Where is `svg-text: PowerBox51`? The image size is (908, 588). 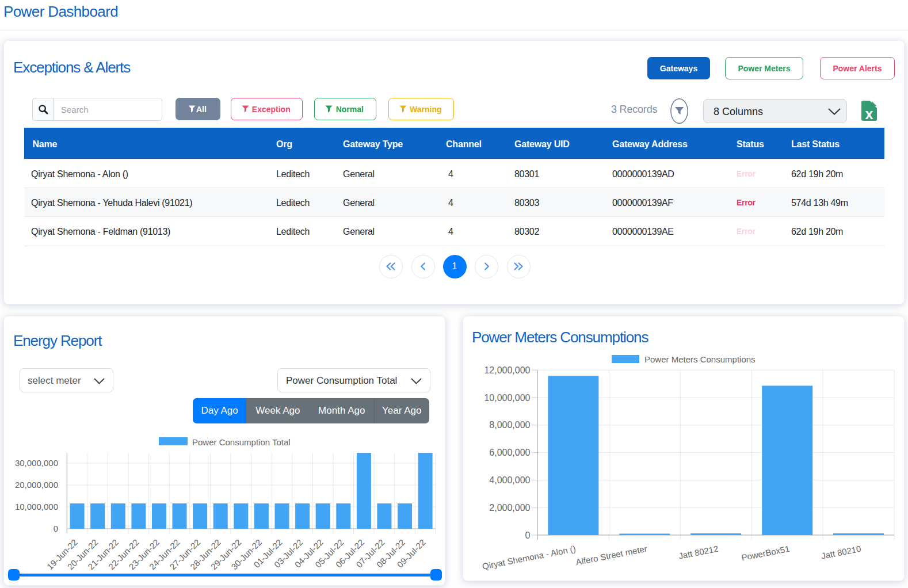
svg-text: PowerBox51 is located at coordinates (765, 553).